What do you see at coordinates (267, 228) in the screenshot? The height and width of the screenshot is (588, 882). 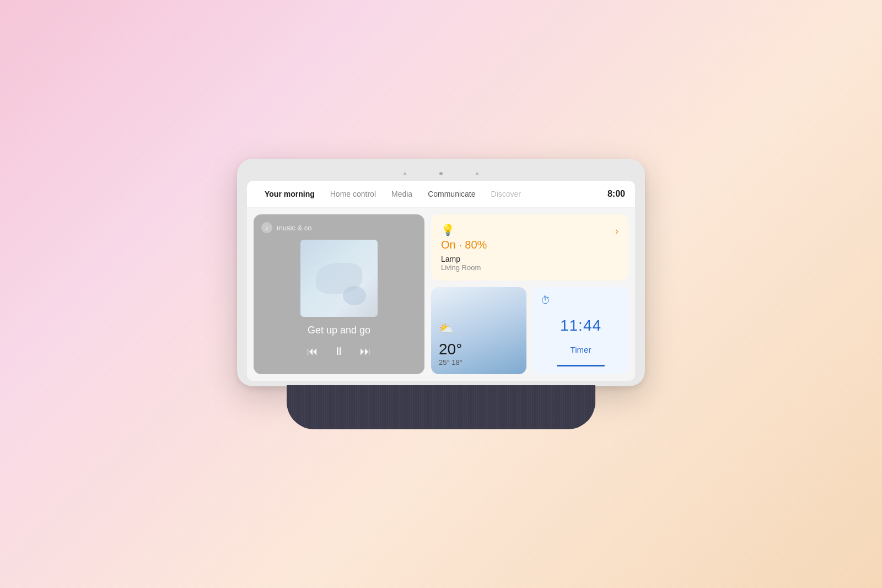 I see `music-service-icon: ♪` at bounding box center [267, 228].